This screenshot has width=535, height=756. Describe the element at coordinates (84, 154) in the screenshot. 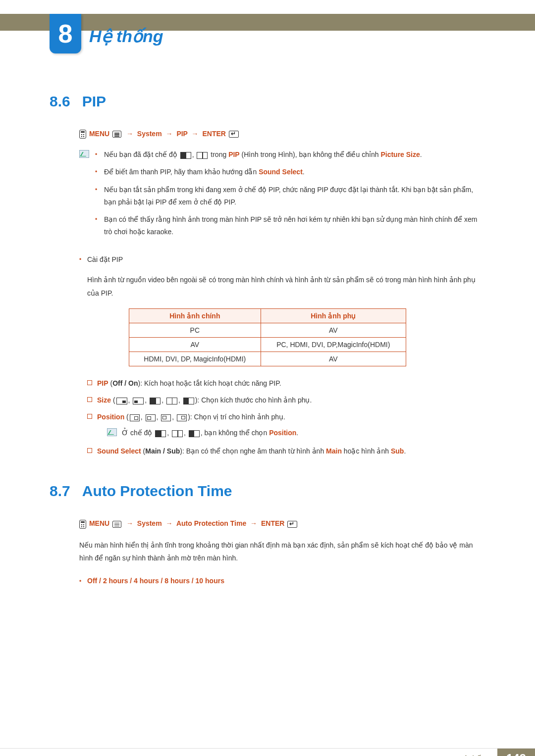

I see `note-icon` at that location.